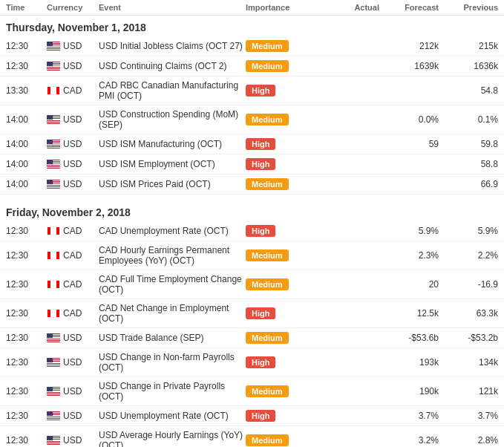 This screenshot has height=447, width=504. I want to click on table-row: 14:00USDUSD ISM Manufacturing (OCT)High5…, so click(252, 144).